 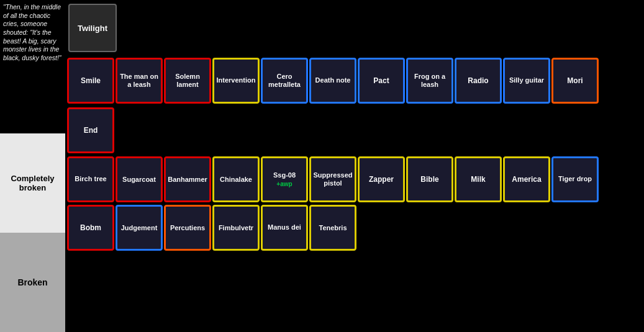 What do you see at coordinates (236, 228) in the screenshot?
I see `card-fimbulvetr: Fimbulvetr` at bounding box center [236, 228].